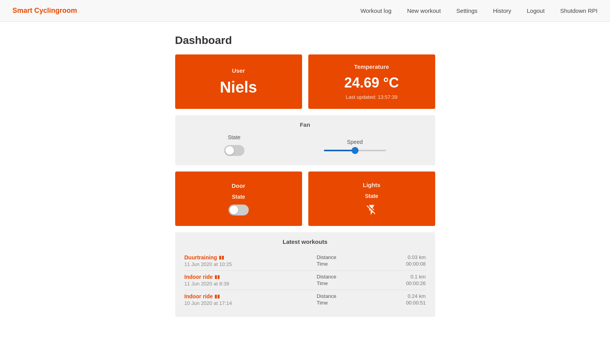 The height and width of the screenshot is (364, 610). What do you see at coordinates (234, 150) in the screenshot?
I see `fan-toggle` at bounding box center [234, 150].